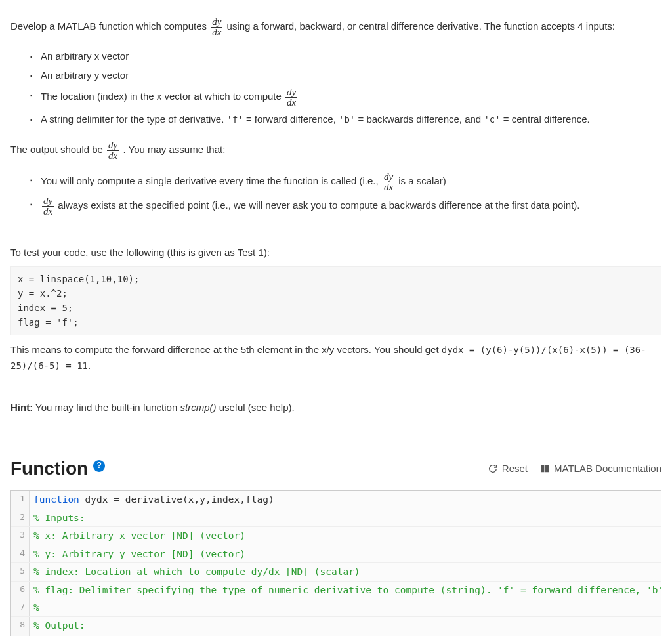 The image size is (672, 636). Describe the element at coordinates (345, 625) in the screenshot. I see `code-line: % Output:` at that location.